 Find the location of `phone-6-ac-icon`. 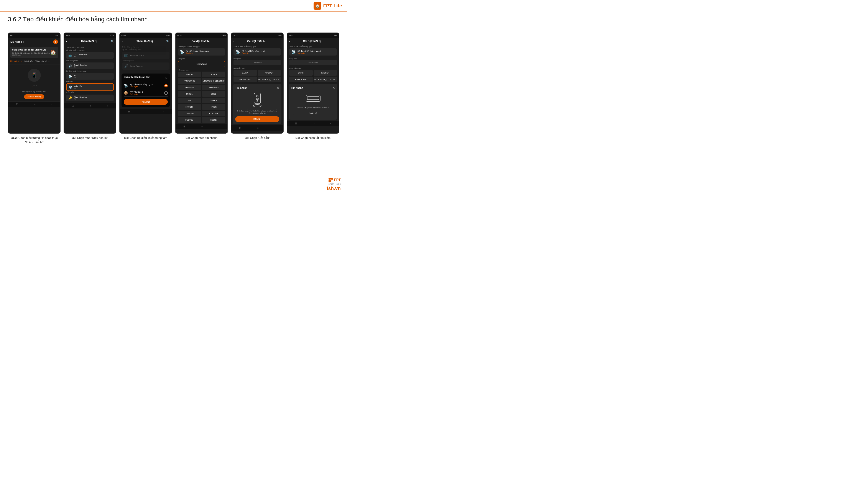

phone-6-ac-icon is located at coordinates (313, 98).